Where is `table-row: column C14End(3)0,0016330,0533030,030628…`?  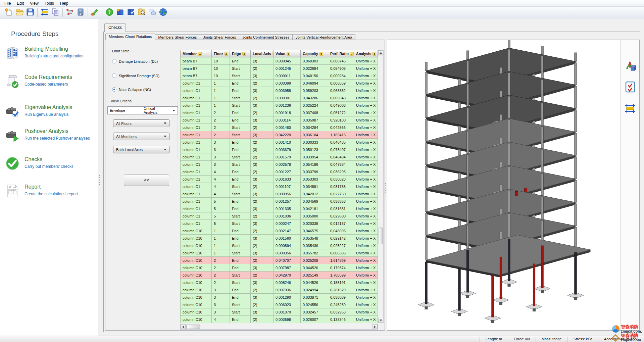 table-row: column C14End(3)0,0016330,0533030,030628… is located at coordinates (279, 179).